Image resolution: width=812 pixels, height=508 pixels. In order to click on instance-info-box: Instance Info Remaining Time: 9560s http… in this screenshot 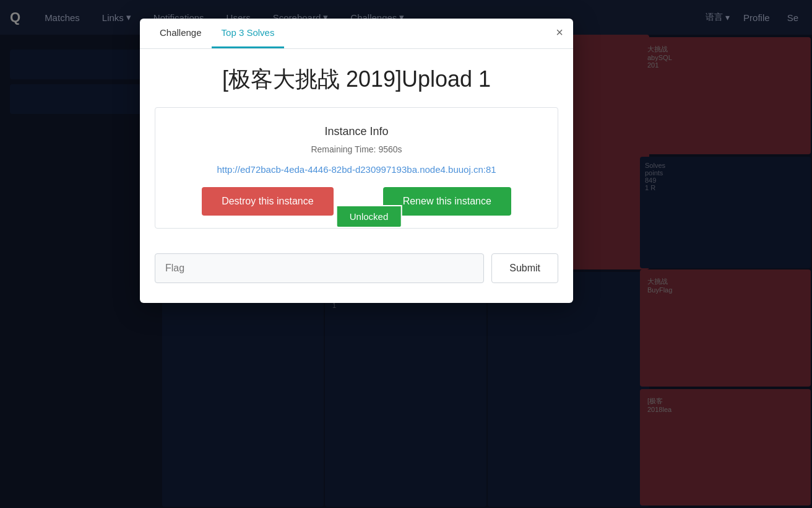, I will do `click(356, 168)`.